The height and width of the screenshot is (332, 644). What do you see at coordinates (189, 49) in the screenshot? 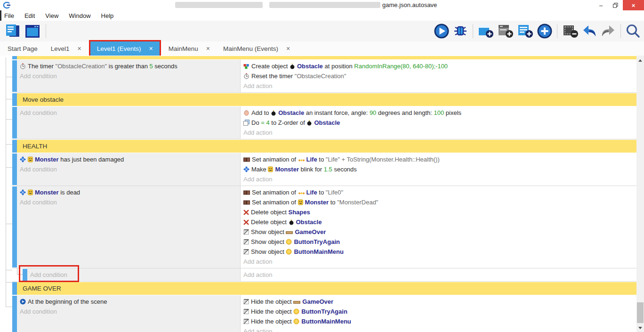
I see `tab-mainmenu: MainMenu×` at bounding box center [189, 49].